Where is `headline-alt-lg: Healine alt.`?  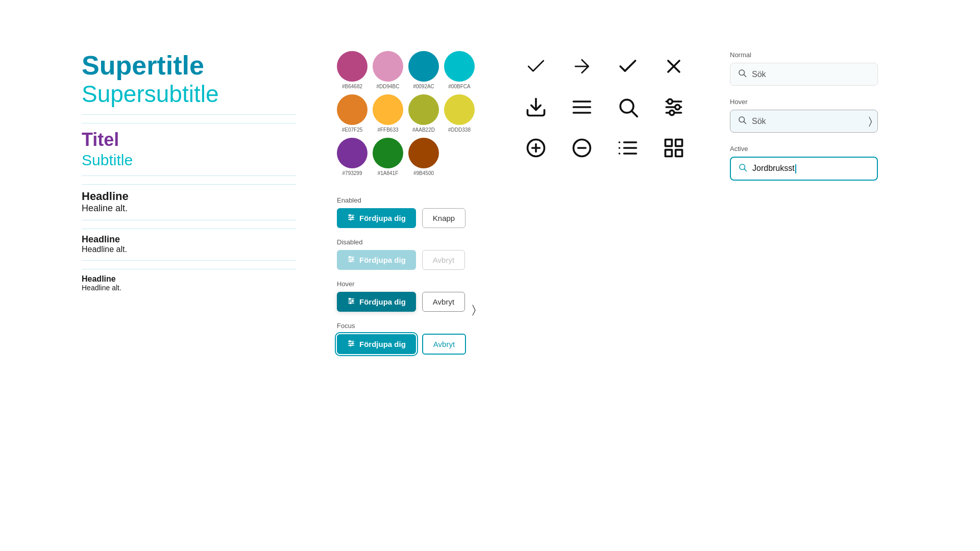
headline-alt-lg: Healine alt. is located at coordinates (189, 208).